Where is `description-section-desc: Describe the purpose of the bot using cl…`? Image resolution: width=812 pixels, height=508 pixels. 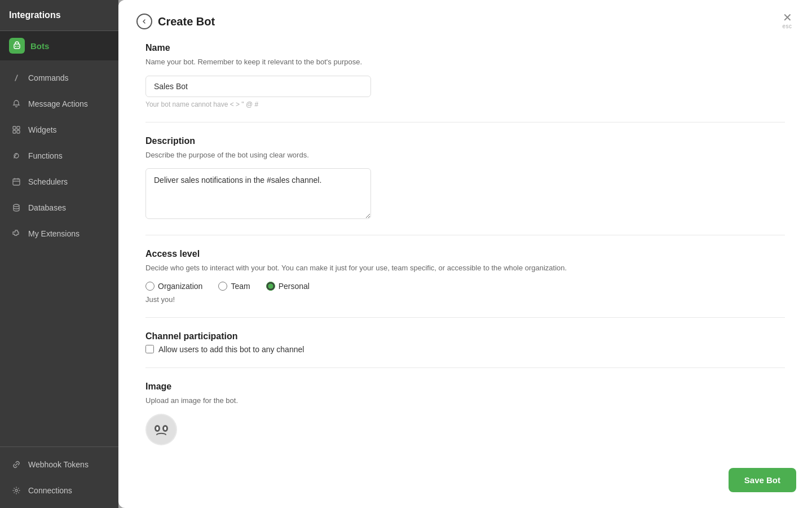 description-section-desc: Describe the purpose of the bot using cl… is located at coordinates (465, 155).